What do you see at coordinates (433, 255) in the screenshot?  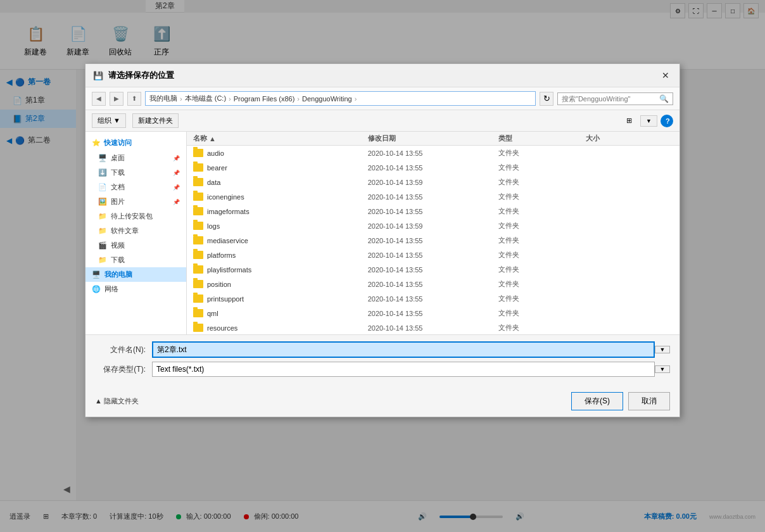 I see `file-row-platforms: platforms 2020-10-14 13:55 文件夹` at bounding box center [433, 255].